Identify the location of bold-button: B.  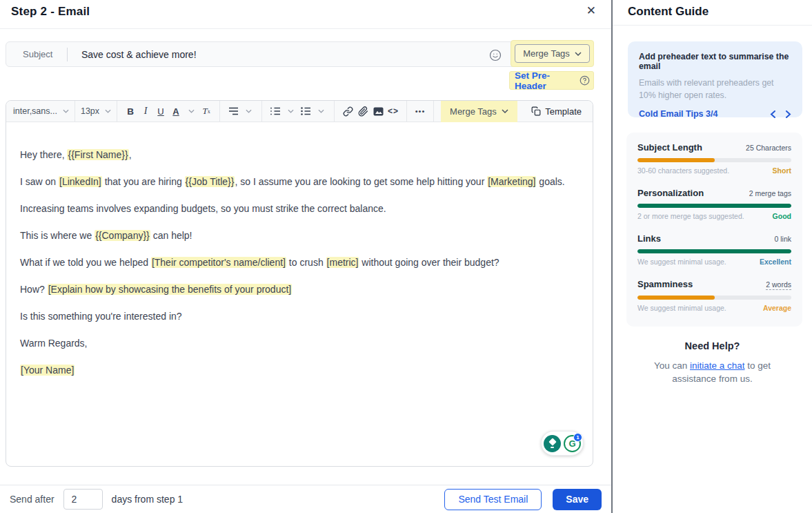
(130, 111).